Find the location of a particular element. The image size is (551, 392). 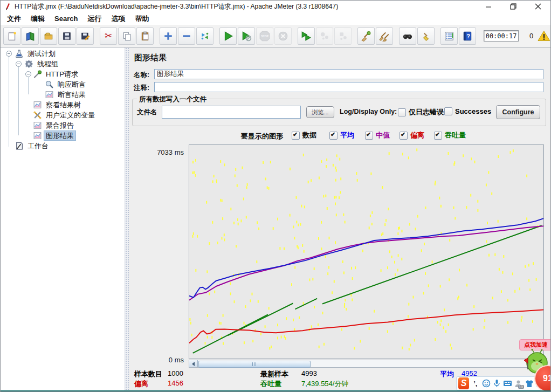

deviation-checkbox-group: 偏离 is located at coordinates (412, 135).